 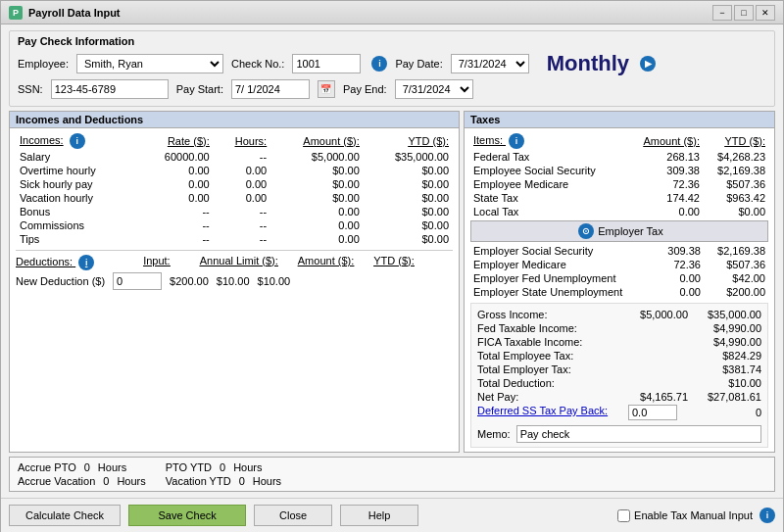 What do you see at coordinates (137, 281) in the screenshot?
I see `deduction-input` at bounding box center [137, 281].